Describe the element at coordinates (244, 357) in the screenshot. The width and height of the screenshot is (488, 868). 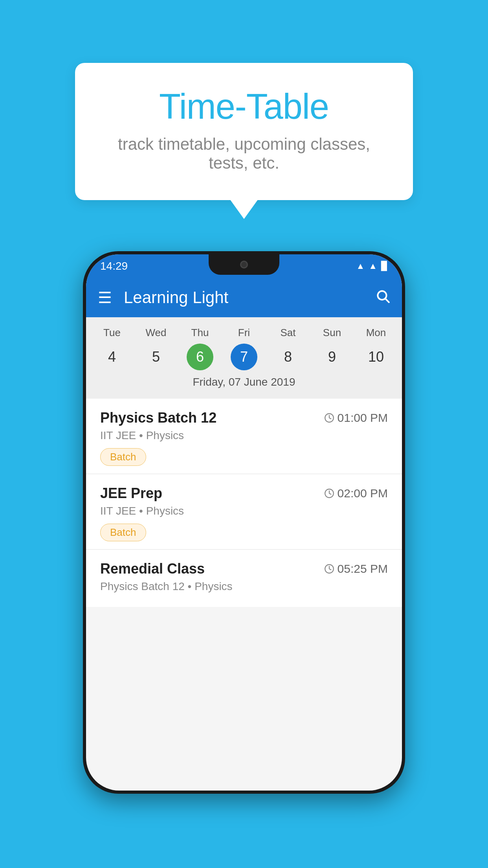
I see `day-numbers: 4 5 6 7 8 9 10` at that location.